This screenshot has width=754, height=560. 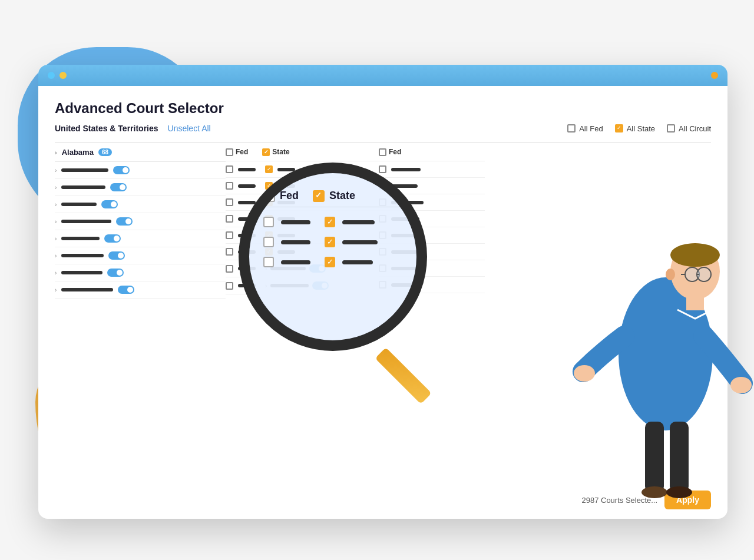 I want to click on all-state-checkbox, so click(x=619, y=128).